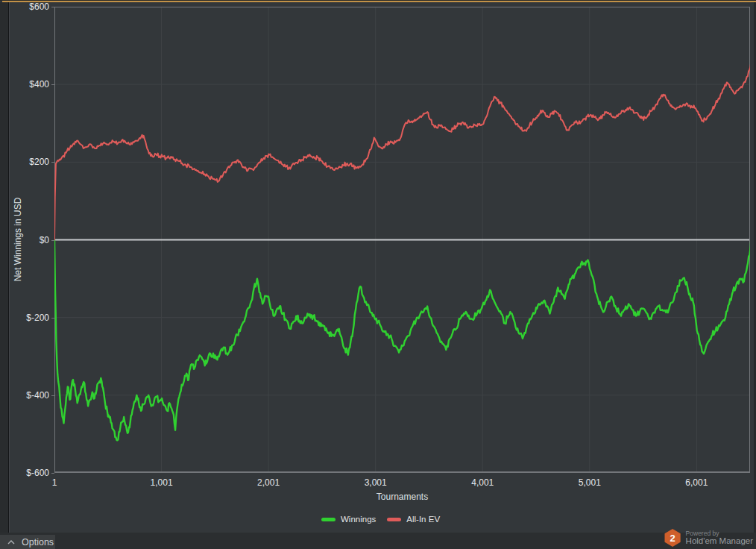 Image resolution: width=756 pixels, height=549 pixels. Describe the element at coordinates (28, 542) in the screenshot. I see `options-button: Options` at that location.